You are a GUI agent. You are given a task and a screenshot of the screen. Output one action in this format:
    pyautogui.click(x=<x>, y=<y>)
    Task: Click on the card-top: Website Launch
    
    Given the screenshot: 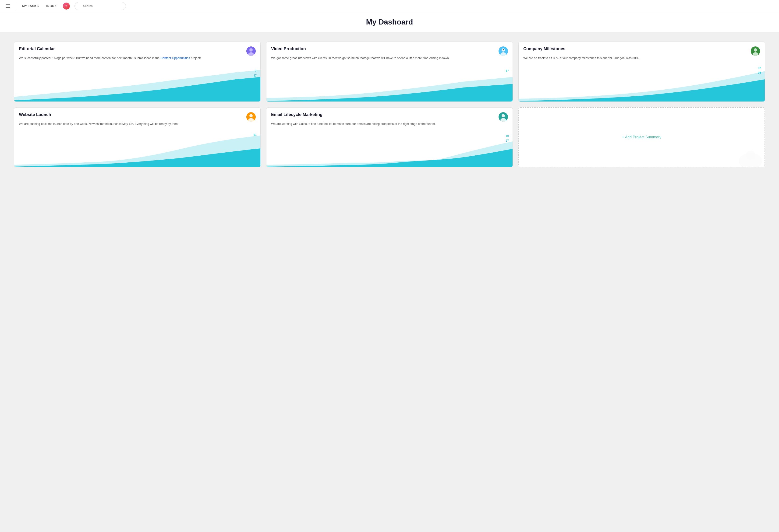 What is the action you would take?
    pyautogui.click(x=137, y=115)
    